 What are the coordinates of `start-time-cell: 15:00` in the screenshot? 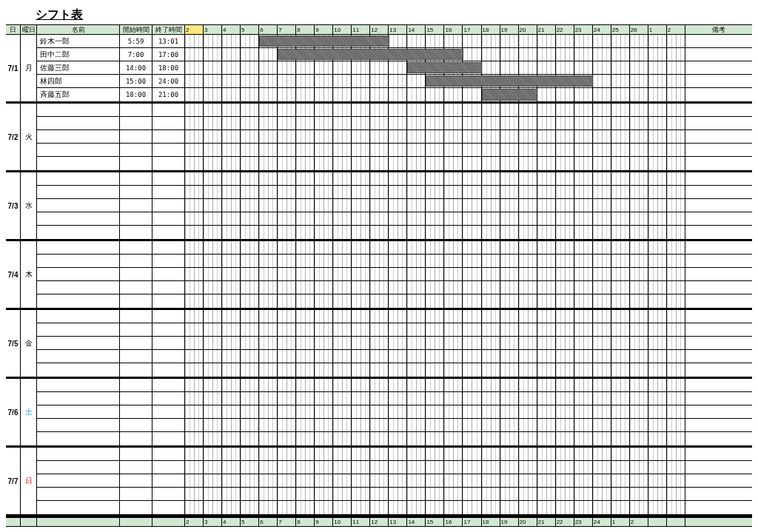 It's located at (136, 81).